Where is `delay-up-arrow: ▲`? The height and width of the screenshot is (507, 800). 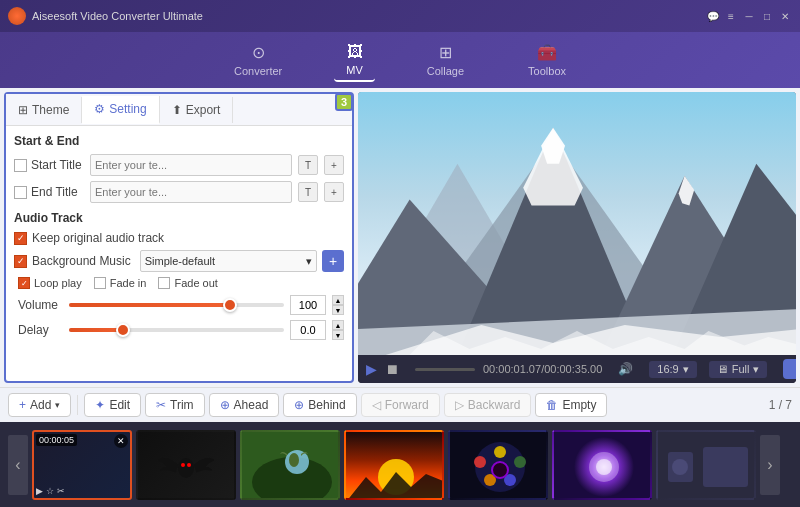
delay-up-arrow: ▲ is located at coordinates (338, 325).